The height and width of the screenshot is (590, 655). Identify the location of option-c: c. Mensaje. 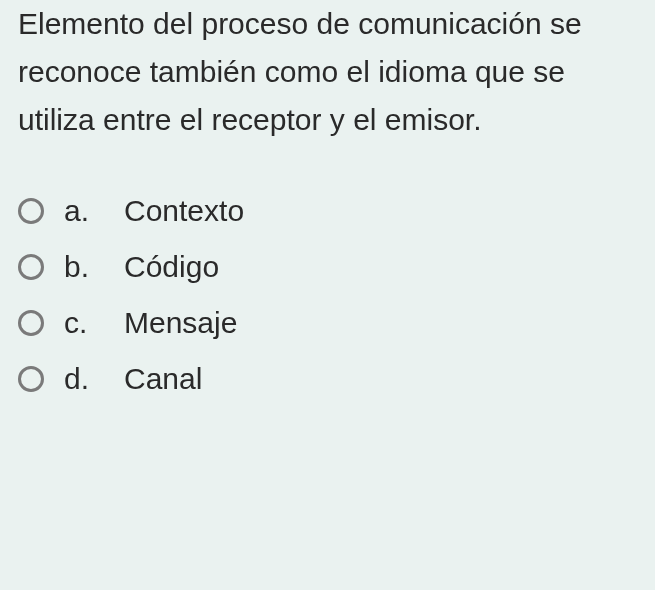
(328, 323).